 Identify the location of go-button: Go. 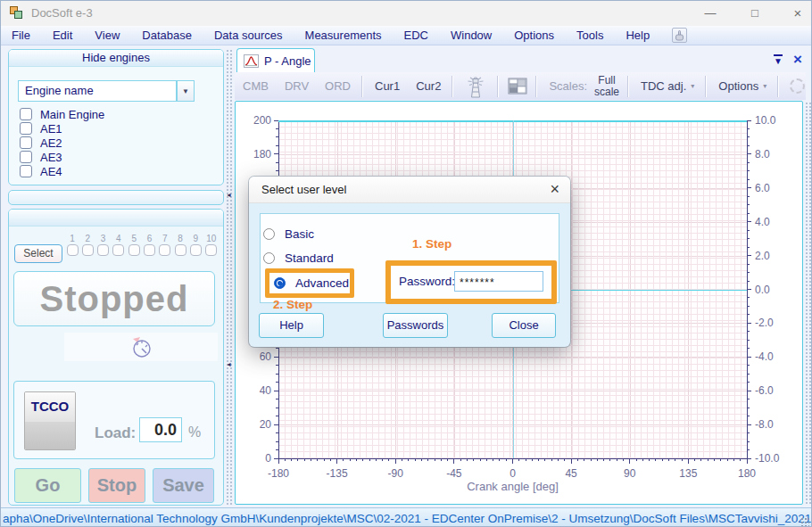
(48, 485).